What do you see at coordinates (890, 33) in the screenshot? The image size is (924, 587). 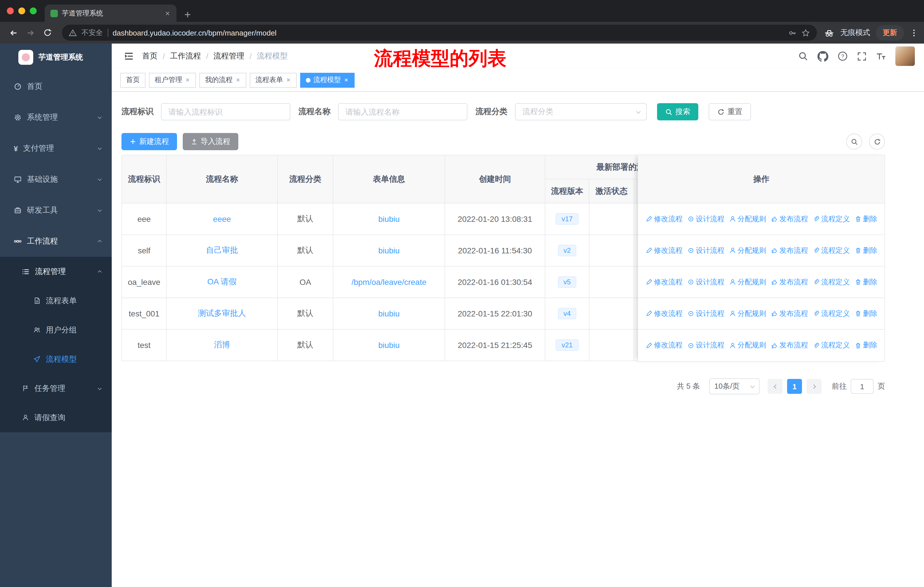 I see `browser-update-button: 更新` at bounding box center [890, 33].